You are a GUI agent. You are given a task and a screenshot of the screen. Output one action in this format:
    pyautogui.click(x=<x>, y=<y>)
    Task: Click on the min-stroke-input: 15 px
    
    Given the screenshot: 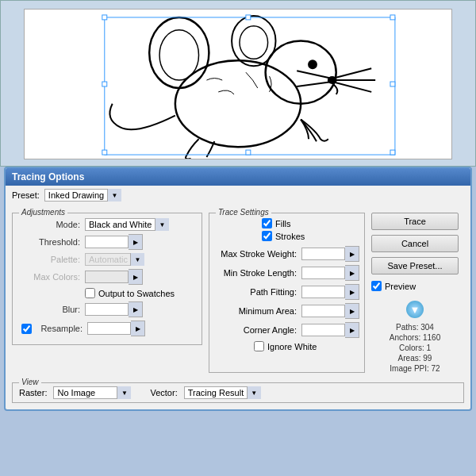 What is the action you would take?
    pyautogui.click(x=324, y=273)
    